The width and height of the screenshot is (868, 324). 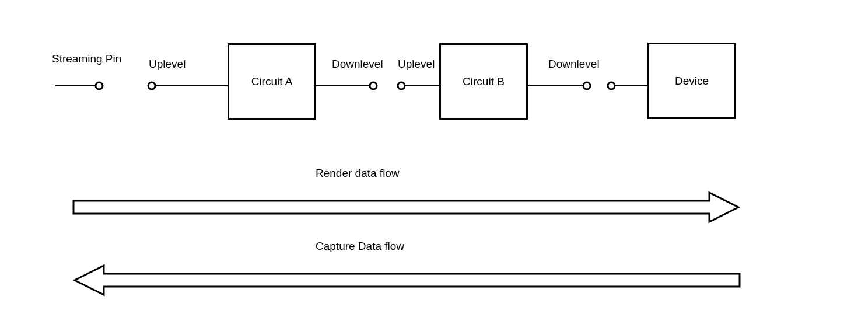 What do you see at coordinates (406, 207) in the screenshot?
I see `arrow-render-flow` at bounding box center [406, 207].